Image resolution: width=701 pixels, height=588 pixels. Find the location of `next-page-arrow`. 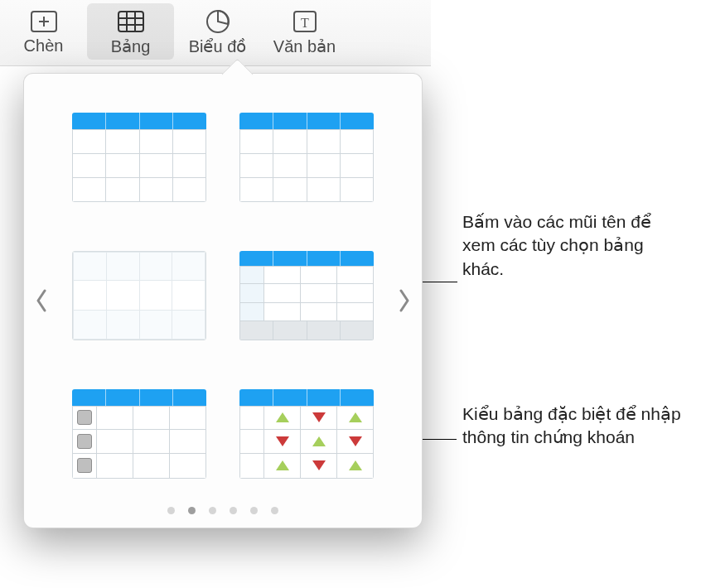

next-page-arrow is located at coordinates (404, 301).